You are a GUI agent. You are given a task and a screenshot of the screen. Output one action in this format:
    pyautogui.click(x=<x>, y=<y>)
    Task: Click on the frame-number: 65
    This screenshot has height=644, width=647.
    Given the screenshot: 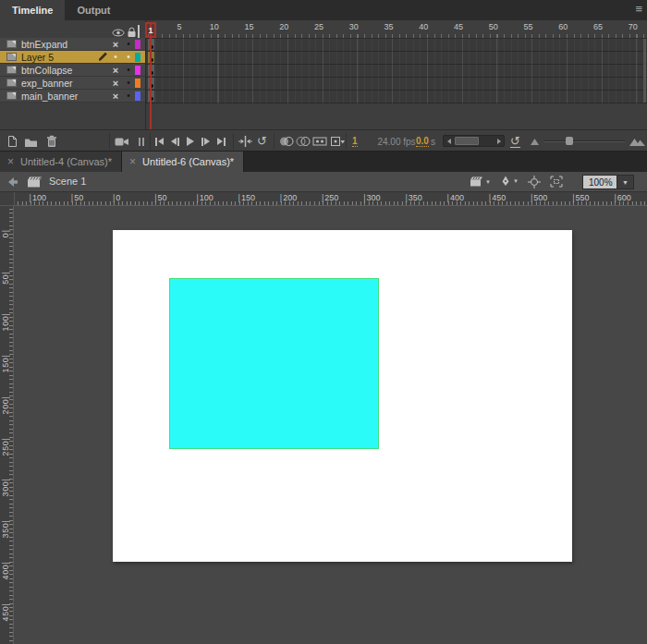 What is the action you would take?
    pyautogui.click(x=598, y=27)
    